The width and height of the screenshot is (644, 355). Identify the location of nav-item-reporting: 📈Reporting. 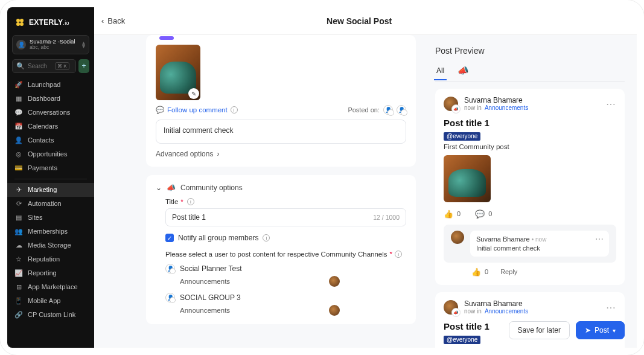
(51, 273).